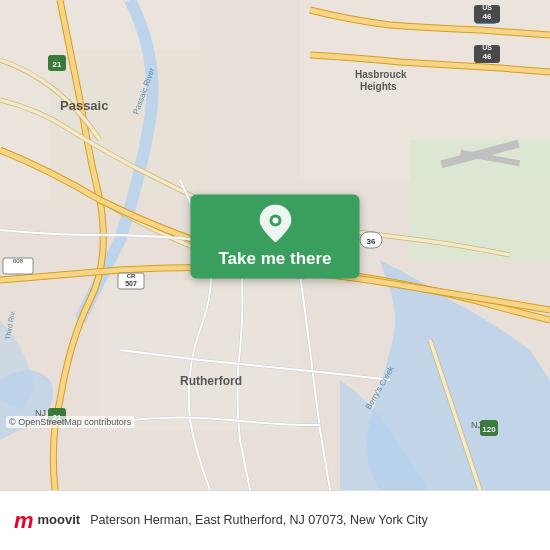  What do you see at coordinates (274, 237) in the screenshot?
I see `take-me-there-button: Take me there` at bounding box center [274, 237].